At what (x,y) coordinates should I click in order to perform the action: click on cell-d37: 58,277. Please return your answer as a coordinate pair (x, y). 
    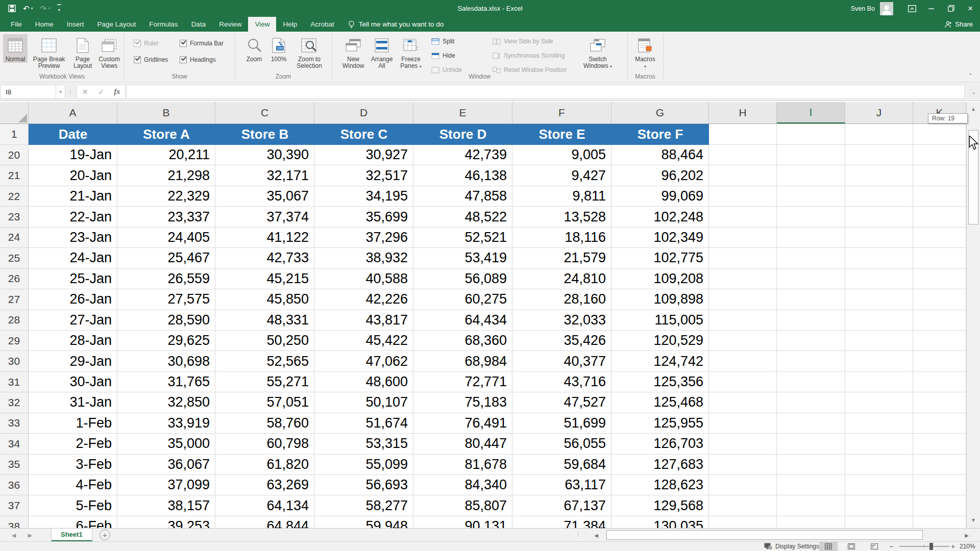
    Looking at the image, I should click on (364, 506).